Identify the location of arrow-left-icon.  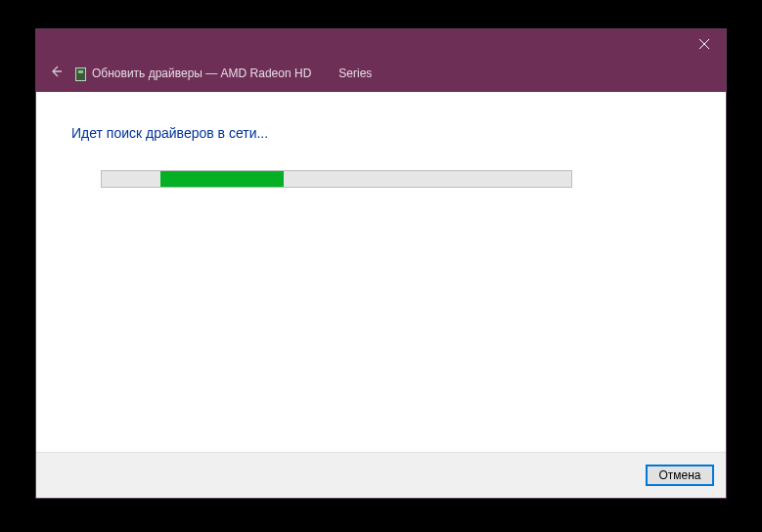
(56, 73).